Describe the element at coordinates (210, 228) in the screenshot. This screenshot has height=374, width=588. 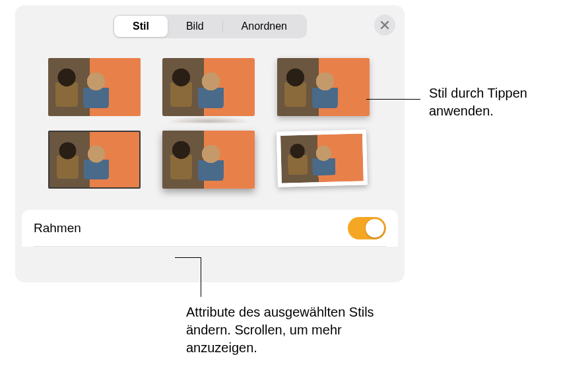
I see `style-options-panel: Rahmen` at that location.